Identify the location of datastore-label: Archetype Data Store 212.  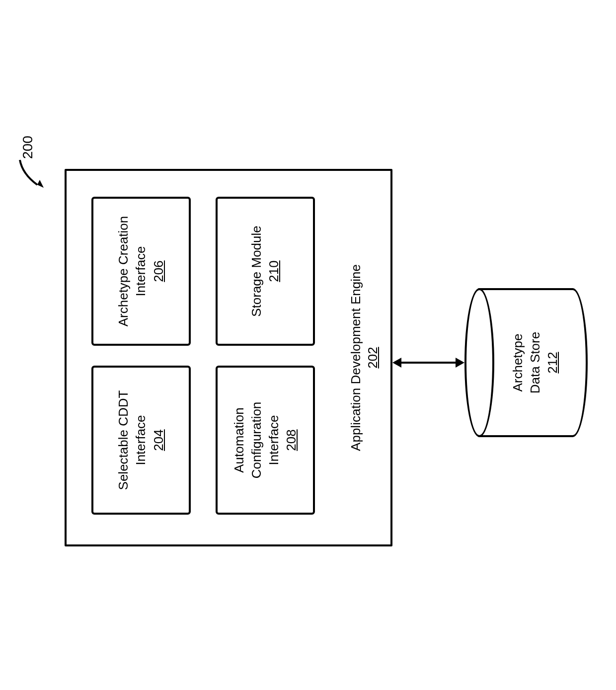
(536, 363).